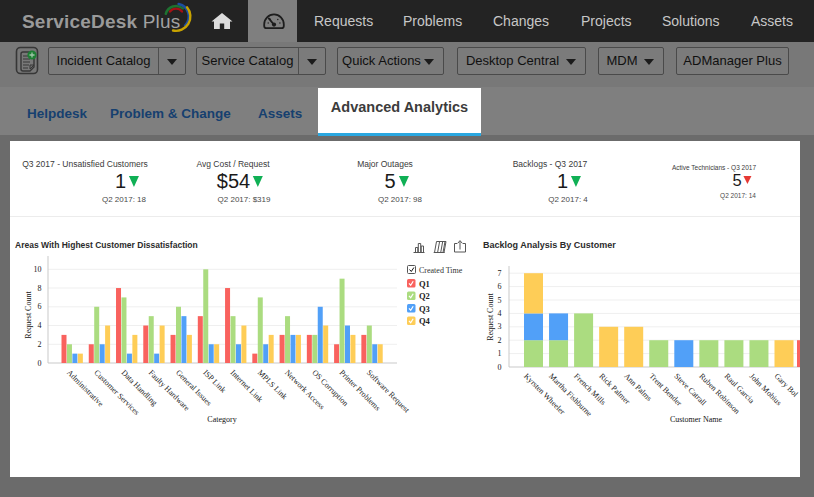  I want to click on svg-text: 3, so click(500, 326).